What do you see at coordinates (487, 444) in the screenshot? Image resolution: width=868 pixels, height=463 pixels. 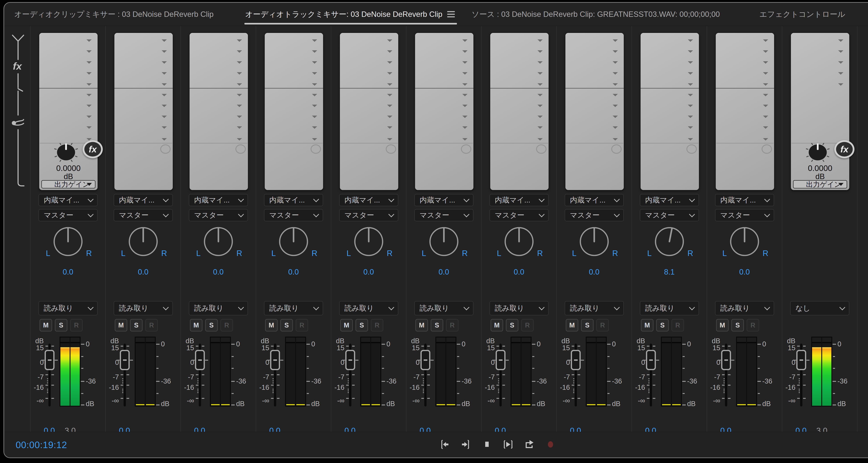 I see `stop-button` at bounding box center [487, 444].